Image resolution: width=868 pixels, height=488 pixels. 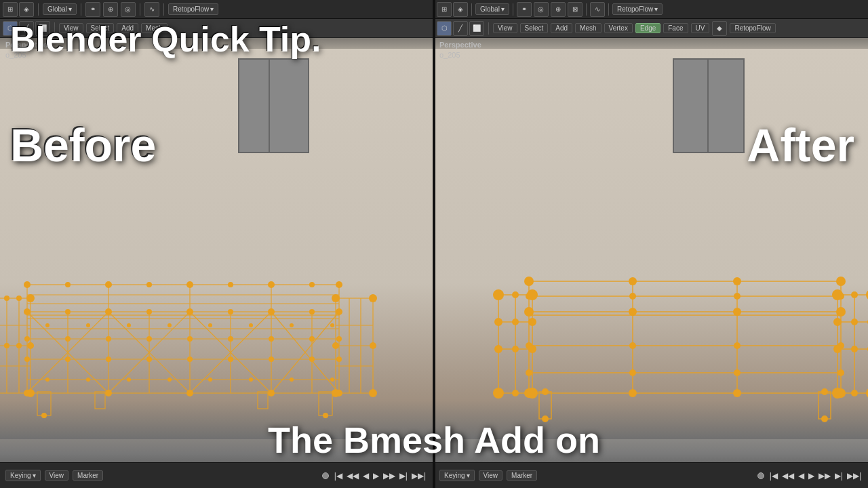 I want to click on marker-btn-right: Marker, so click(x=522, y=476).